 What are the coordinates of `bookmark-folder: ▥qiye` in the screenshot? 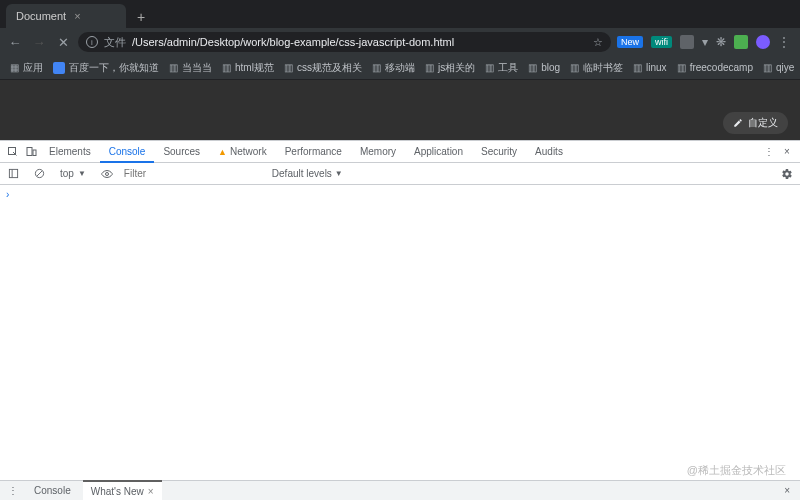 It's located at (778, 68).